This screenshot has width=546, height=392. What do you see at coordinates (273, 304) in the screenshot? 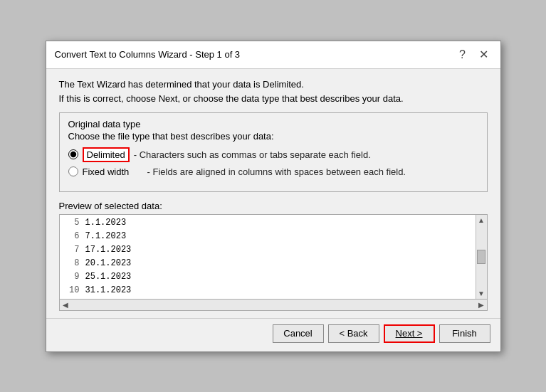
I see `scroll-track-h` at bounding box center [273, 304].